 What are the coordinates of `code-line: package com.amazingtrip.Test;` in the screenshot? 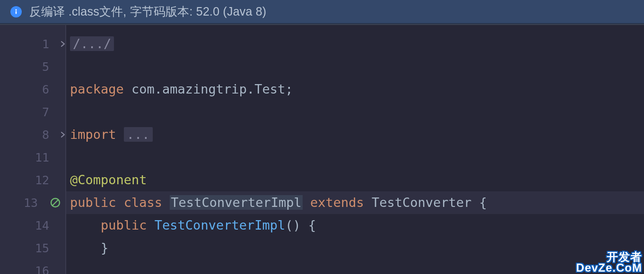 It's located at (355, 89).